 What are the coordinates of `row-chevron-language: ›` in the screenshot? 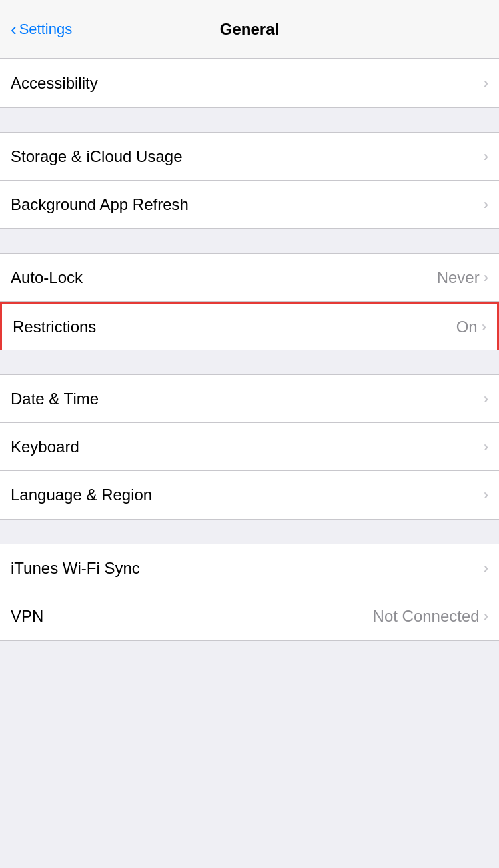 It's located at (486, 495).